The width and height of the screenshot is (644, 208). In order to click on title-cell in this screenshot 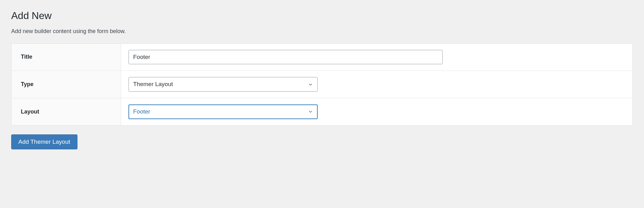, I will do `click(377, 57)`.